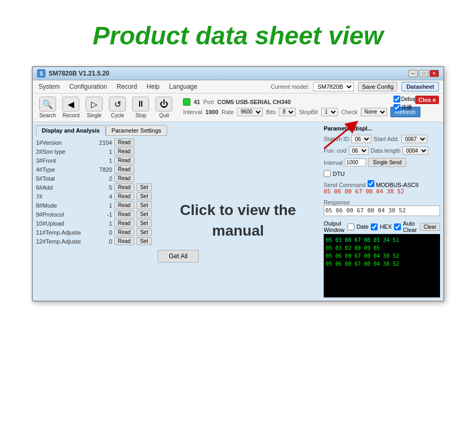 This screenshot has width=476, height=448. What do you see at coordinates (79, 73) in the screenshot?
I see `app-title: SM7820B V1.21.5.20` at bounding box center [79, 73].